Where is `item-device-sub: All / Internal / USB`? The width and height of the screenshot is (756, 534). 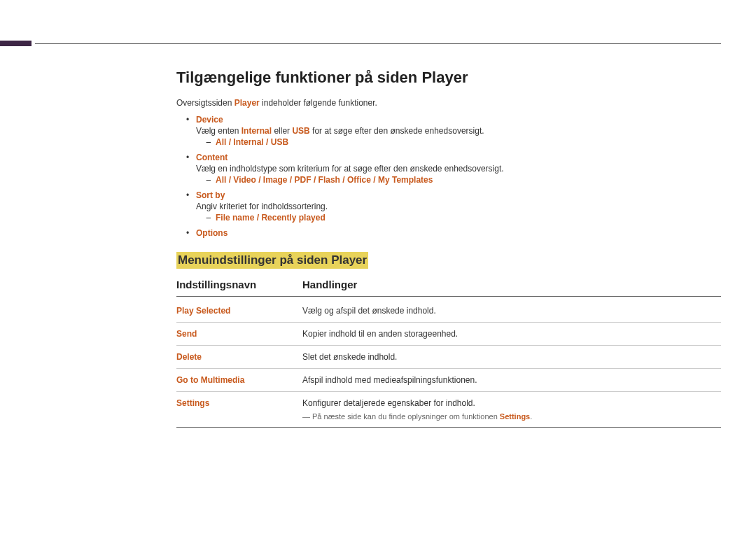
item-device-sub: All / Internal / USB is located at coordinates (463, 142).